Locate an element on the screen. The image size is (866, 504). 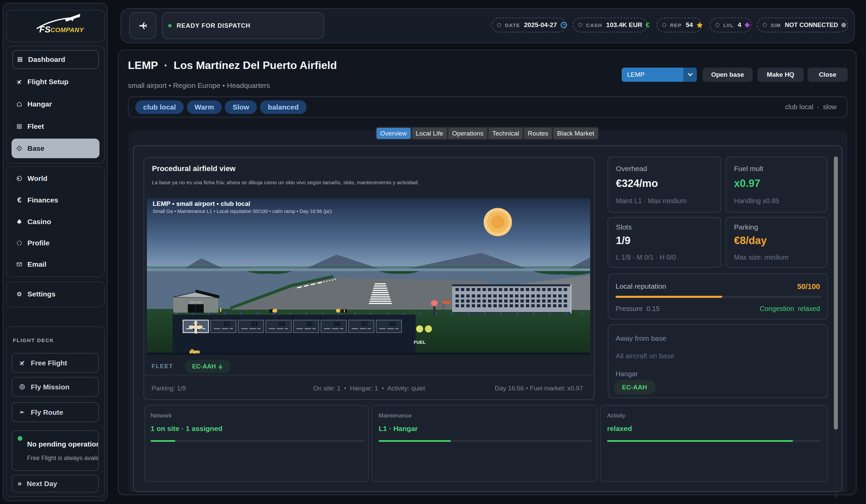
svg-text: S2 is located at coordinates (227, 324).